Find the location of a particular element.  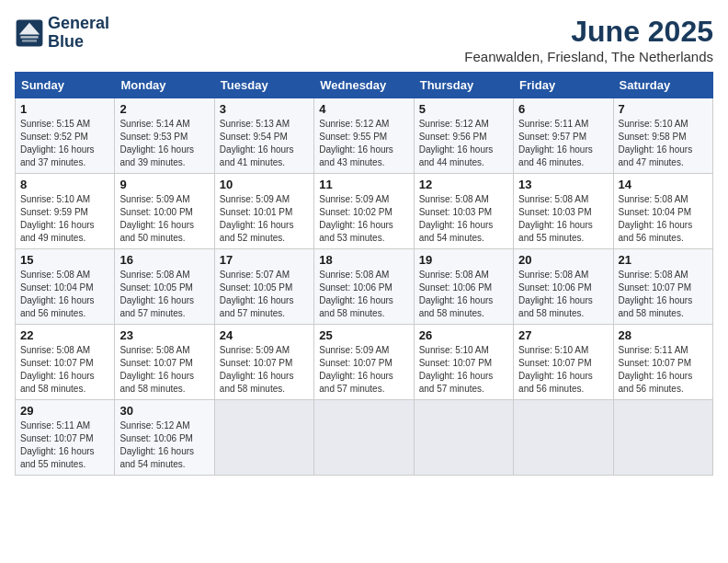

day-info: Sunrise: 5:13 AM Sunset: 9:54 PM Dayligh… is located at coordinates (265, 144).